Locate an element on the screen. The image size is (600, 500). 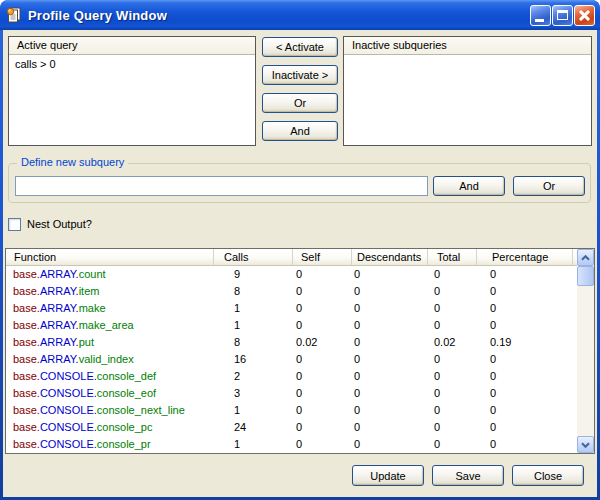
scroll-down-button is located at coordinates (586, 444).